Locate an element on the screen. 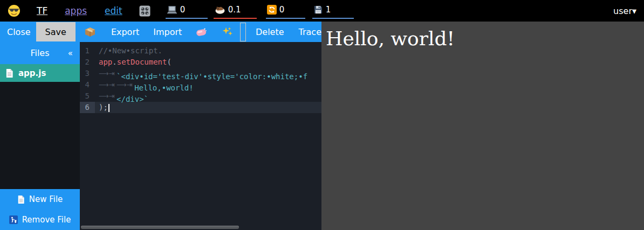 This screenshot has height=230, width=644. import-button: Import is located at coordinates (167, 32).